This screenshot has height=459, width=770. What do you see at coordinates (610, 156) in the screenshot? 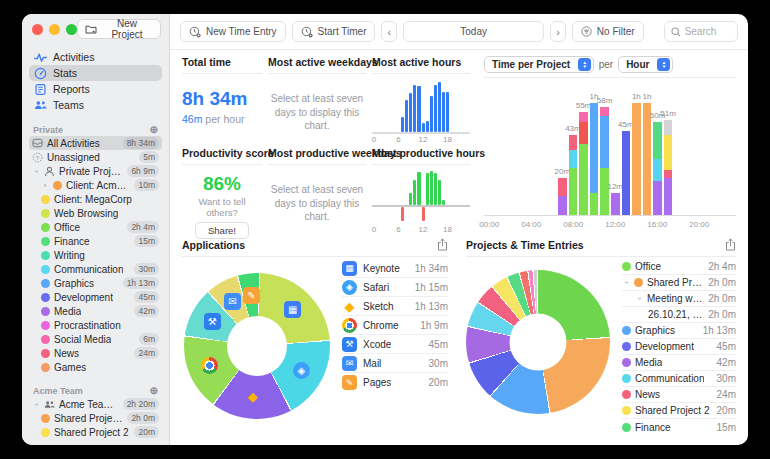
I see `time-per-project-chart: 20m43m55m1h58m12m45m1h1h50m51m00:0004:00…` at bounding box center [610, 156].